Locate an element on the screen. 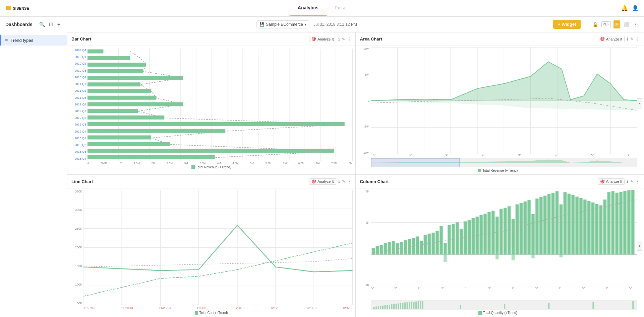 The height and width of the screenshot is (317, 644). bar-label-2012q3: 2012 Q3 is located at coordinates (79, 125).